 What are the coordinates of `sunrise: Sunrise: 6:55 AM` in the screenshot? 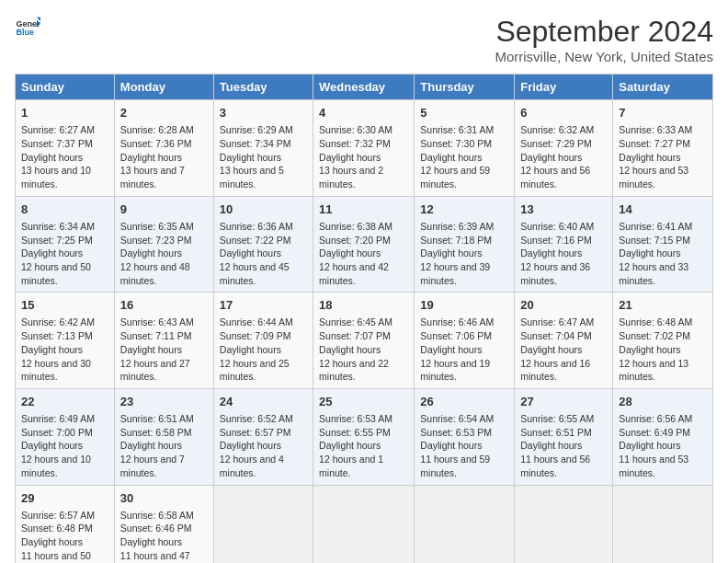 It's located at (557, 419).